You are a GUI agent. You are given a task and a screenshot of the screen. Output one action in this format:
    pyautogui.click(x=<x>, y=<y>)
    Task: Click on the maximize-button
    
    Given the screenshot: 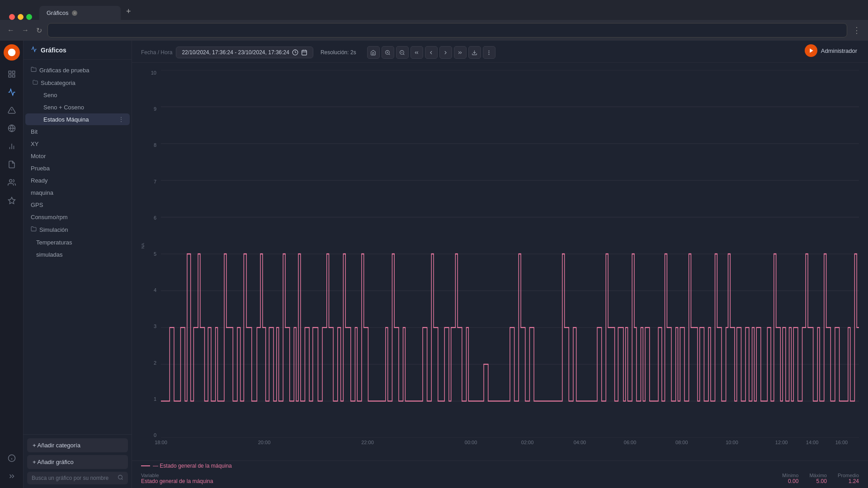 What is the action you would take?
    pyautogui.click(x=29, y=17)
    